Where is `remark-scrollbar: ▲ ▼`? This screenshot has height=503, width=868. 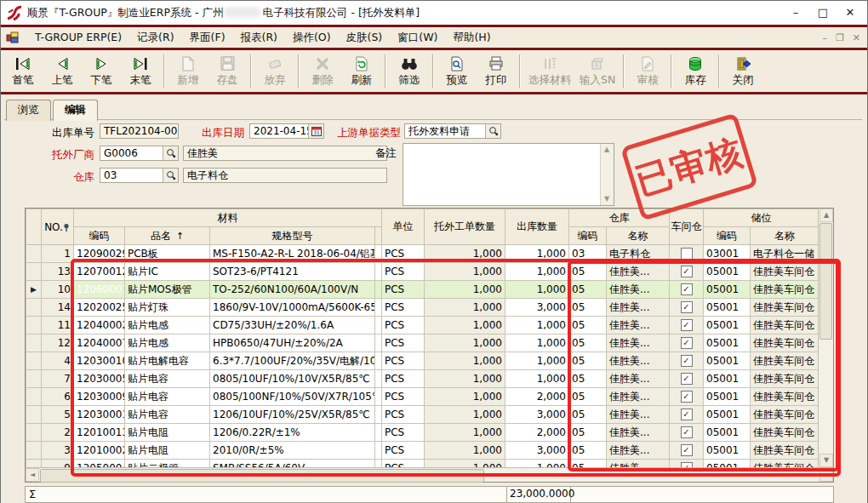 remark-scrollbar: ▲ ▼ is located at coordinates (607, 174).